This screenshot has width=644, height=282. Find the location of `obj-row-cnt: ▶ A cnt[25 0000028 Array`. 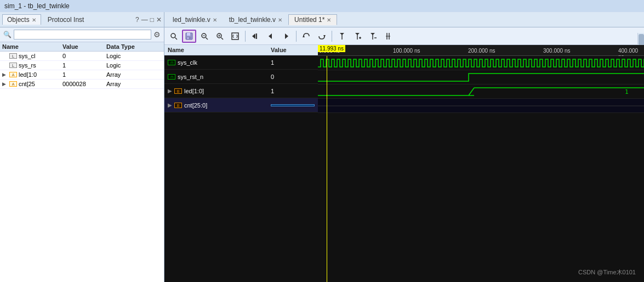

obj-row-cnt: ▶ A cnt[25 0000028 Array is located at coordinates (82, 84).